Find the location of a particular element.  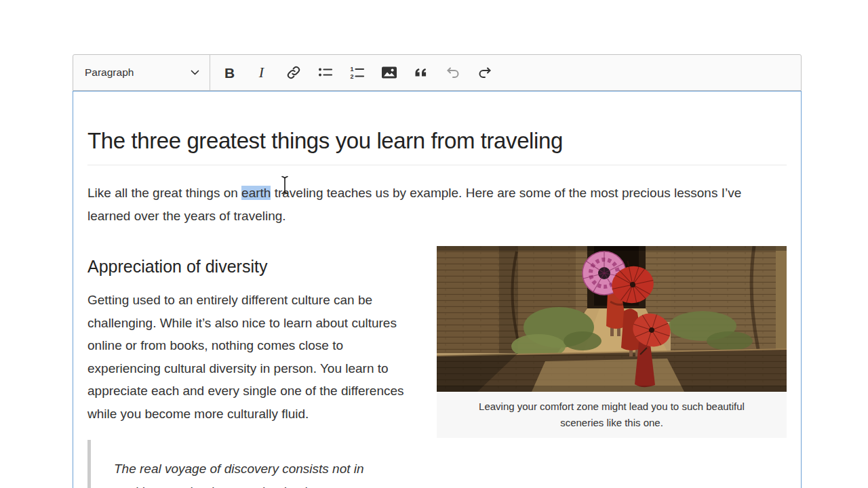

italic-icon: I is located at coordinates (262, 73).